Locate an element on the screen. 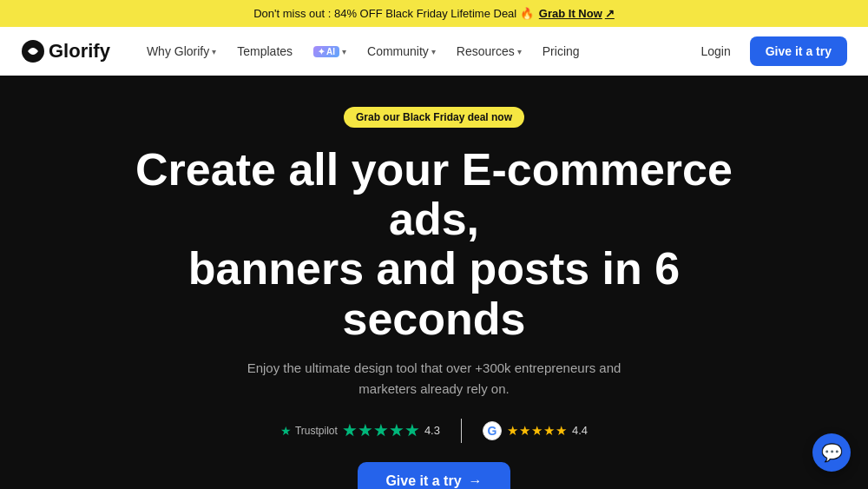 The width and height of the screenshot is (868, 489). trustpilot-stars is located at coordinates (381, 431).